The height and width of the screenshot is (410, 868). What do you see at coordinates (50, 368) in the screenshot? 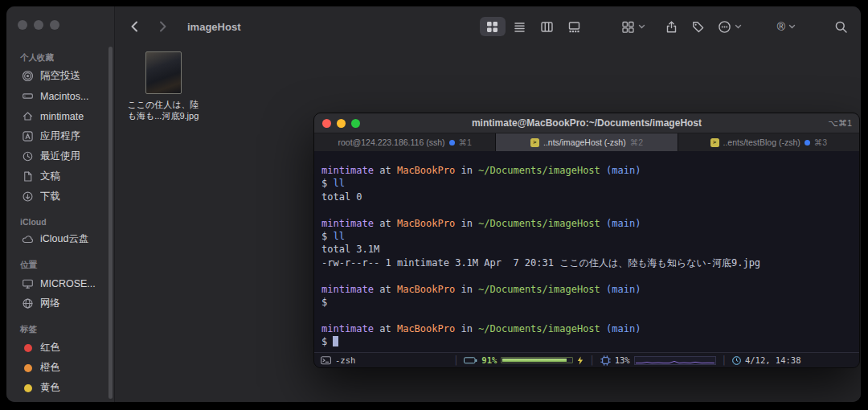
I see `sidebar-item-label: 橙色` at bounding box center [50, 368].